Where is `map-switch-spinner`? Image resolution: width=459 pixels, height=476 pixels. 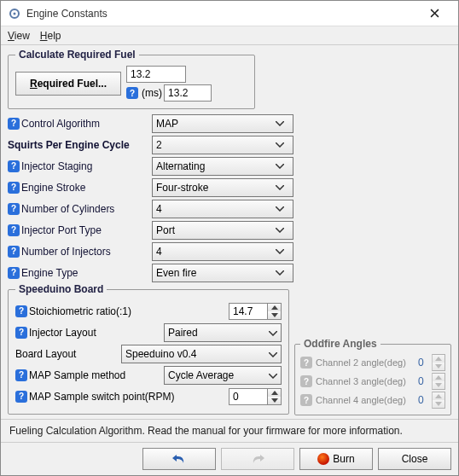
map-switch-spinner is located at coordinates (255, 397).